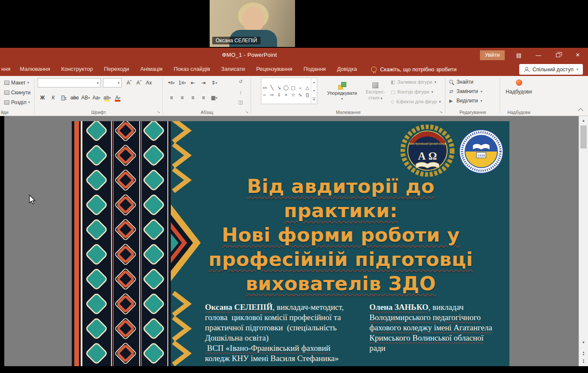 Image resolution: width=588 pixels, height=373 pixels. Describe the element at coordinates (192, 69) in the screenshot. I see `tab-Показ слайдів: Показ слайдів` at that location.